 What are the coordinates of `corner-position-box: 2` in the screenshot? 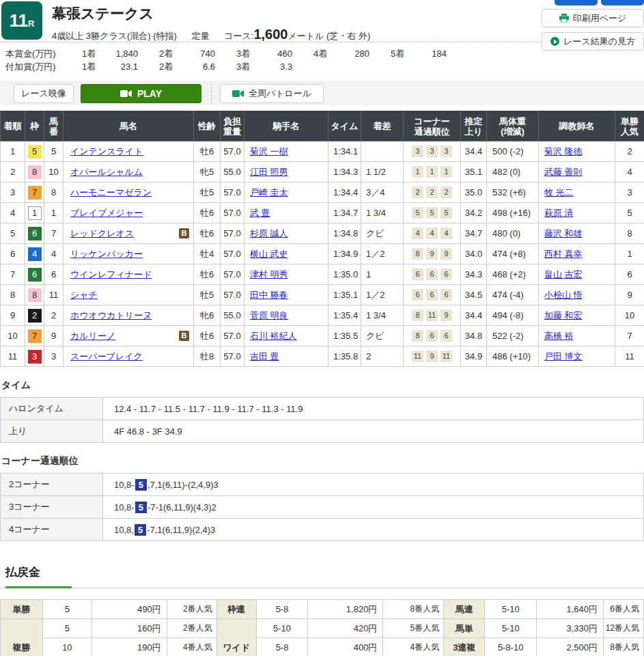 It's located at (418, 193).